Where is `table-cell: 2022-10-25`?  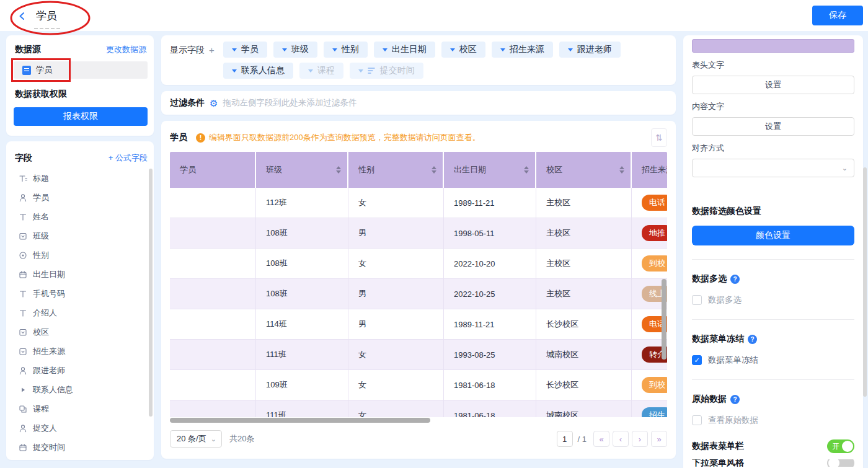 table-cell: 2022-10-25 is located at coordinates (490, 294).